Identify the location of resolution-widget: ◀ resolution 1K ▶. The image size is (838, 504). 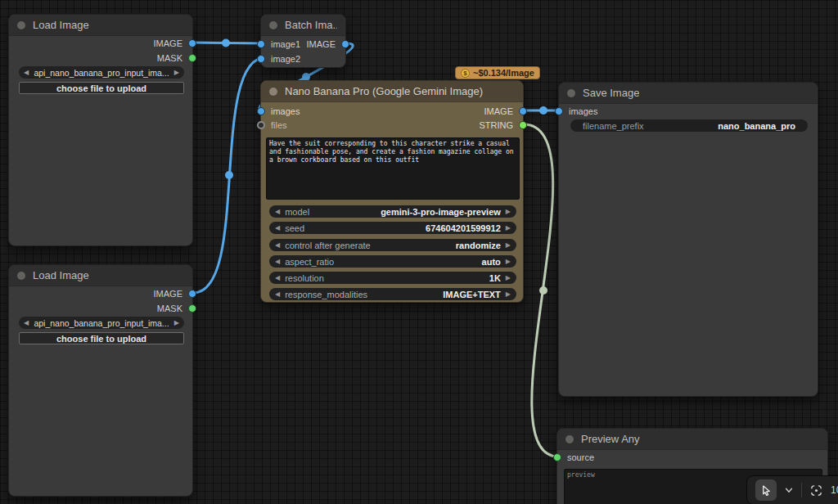
(393, 278).